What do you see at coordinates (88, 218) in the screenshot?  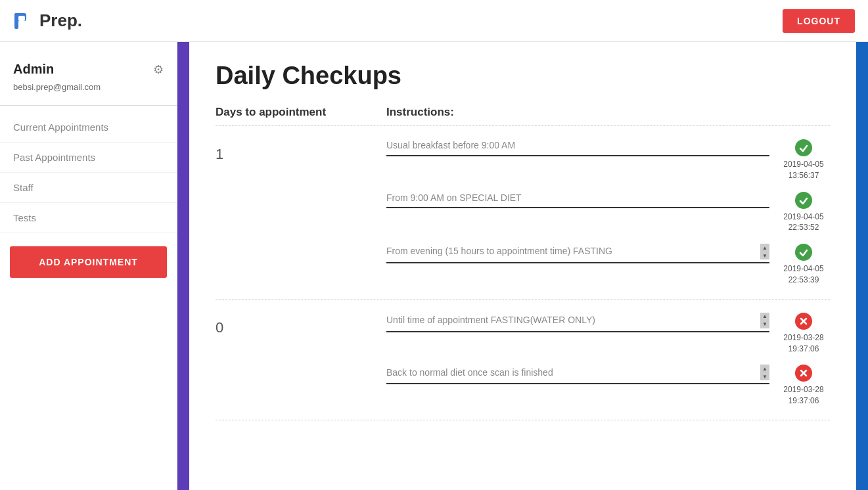 I see `sidebar-item-tests: Tests` at bounding box center [88, 218].